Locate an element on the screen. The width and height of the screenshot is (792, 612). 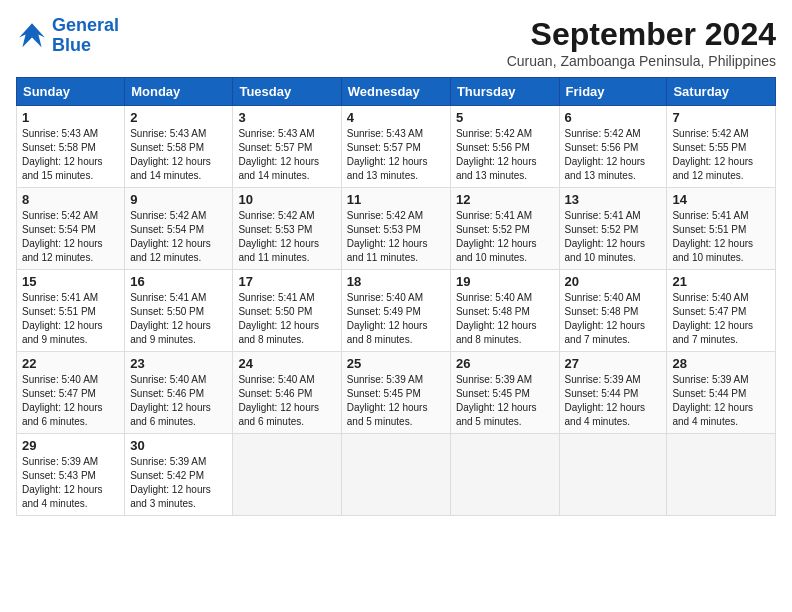
col-header-monday: Monday is located at coordinates (179, 92).